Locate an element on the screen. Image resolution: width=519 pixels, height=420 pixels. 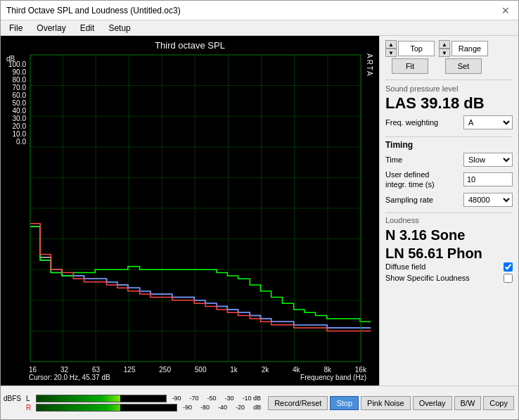
x-tick-125: 125 is located at coordinates (129, 370).